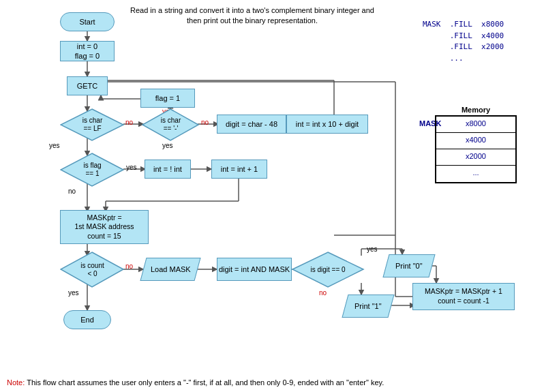 This screenshot has width=544, height=392. Describe the element at coordinates (168, 169) in the screenshot. I see `int-not-rect: int = ! int` at that location.